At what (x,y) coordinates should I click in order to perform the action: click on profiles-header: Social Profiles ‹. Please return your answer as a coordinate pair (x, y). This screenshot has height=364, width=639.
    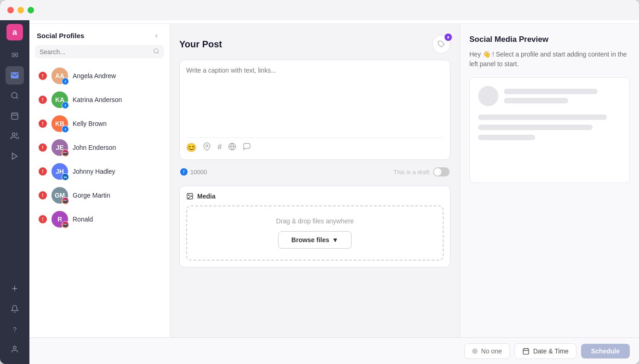
    Looking at the image, I should click on (99, 34).